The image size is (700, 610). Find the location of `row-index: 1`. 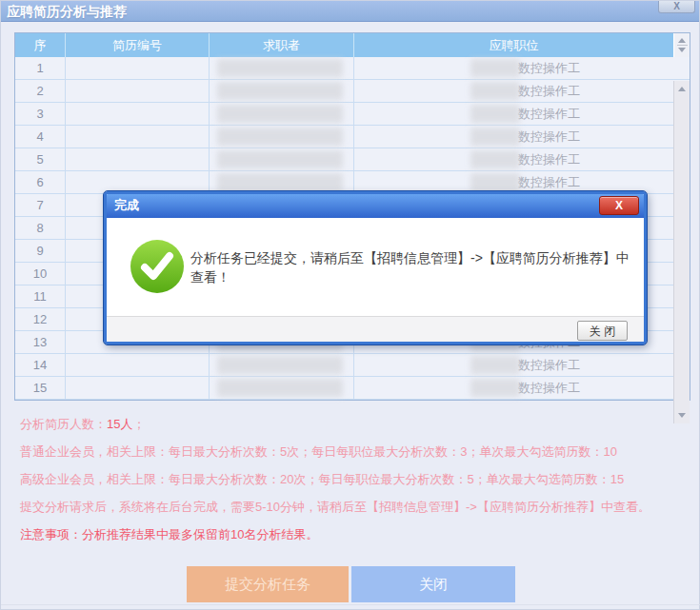

row-index: 1 is located at coordinates (40, 69).